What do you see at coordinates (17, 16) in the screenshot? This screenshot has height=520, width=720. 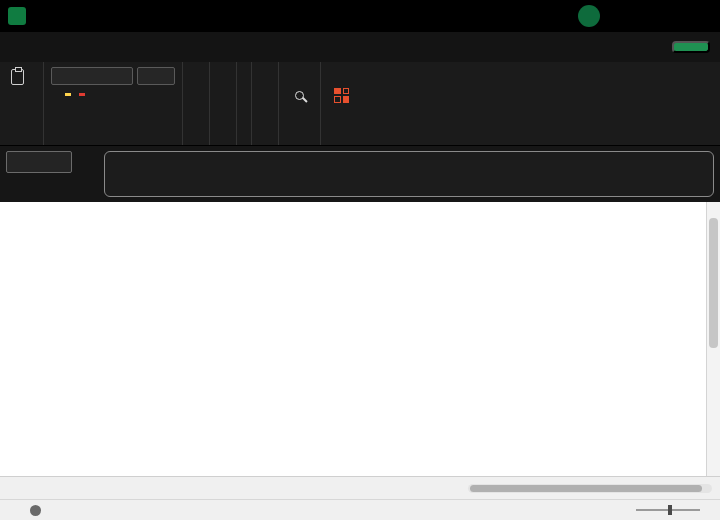 I see `excel-app-icon` at bounding box center [17, 16].